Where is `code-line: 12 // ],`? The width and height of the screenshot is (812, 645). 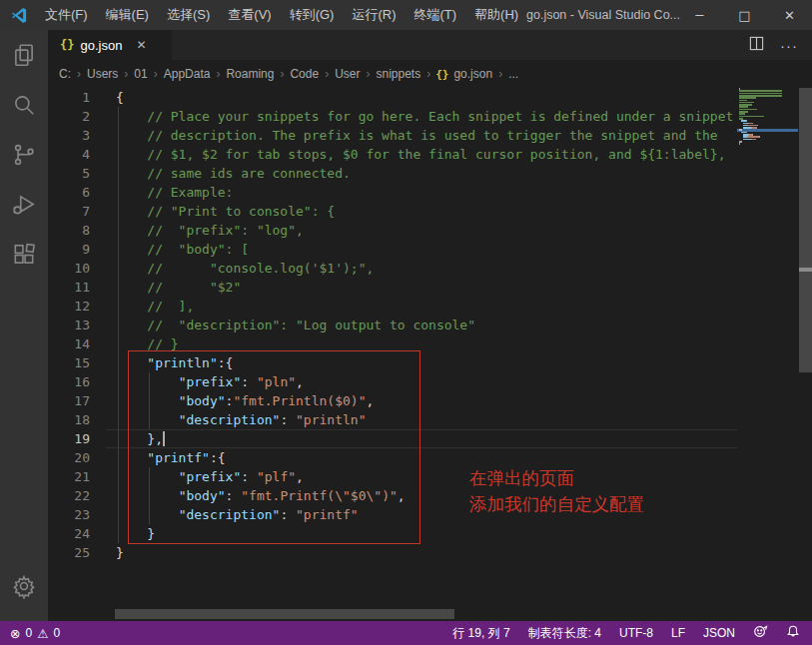 code-line: 12 // ], is located at coordinates (393, 306).